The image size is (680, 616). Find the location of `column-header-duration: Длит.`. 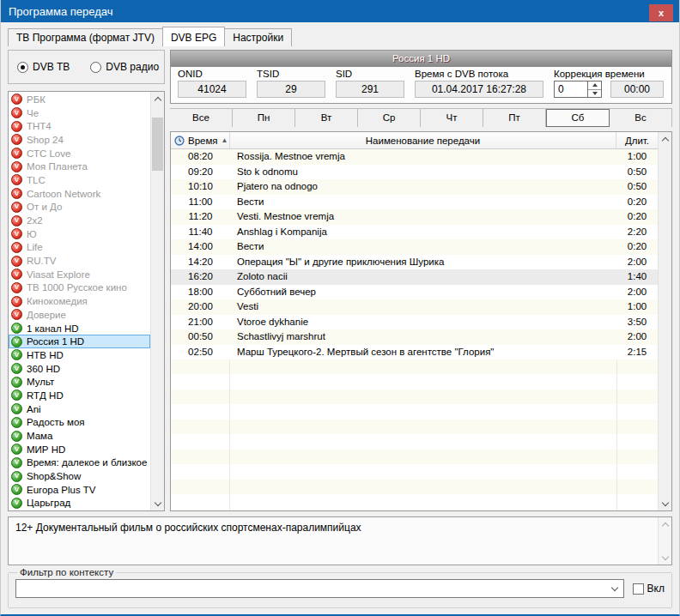

column-header-duration: Длит. is located at coordinates (637, 141).